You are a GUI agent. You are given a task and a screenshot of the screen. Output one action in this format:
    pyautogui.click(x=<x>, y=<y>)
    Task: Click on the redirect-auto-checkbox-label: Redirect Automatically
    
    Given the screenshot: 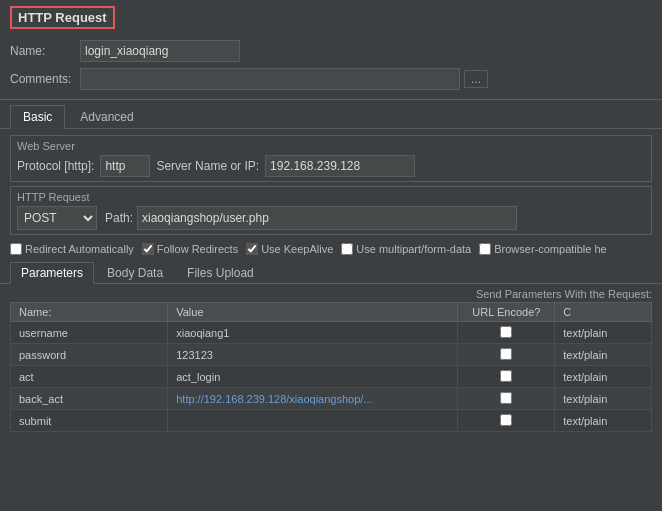 What is the action you would take?
    pyautogui.click(x=72, y=249)
    